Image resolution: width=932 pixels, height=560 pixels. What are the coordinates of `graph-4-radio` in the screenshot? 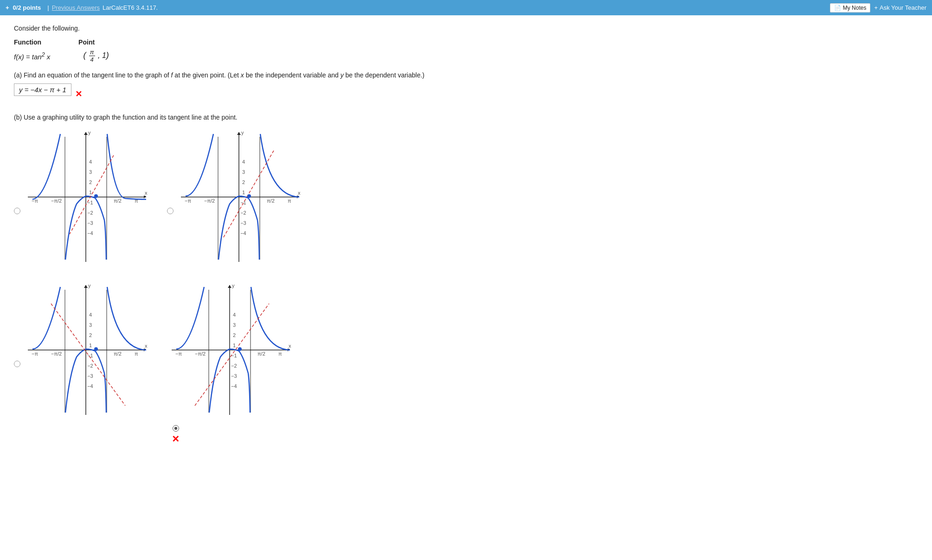 It's located at (176, 428).